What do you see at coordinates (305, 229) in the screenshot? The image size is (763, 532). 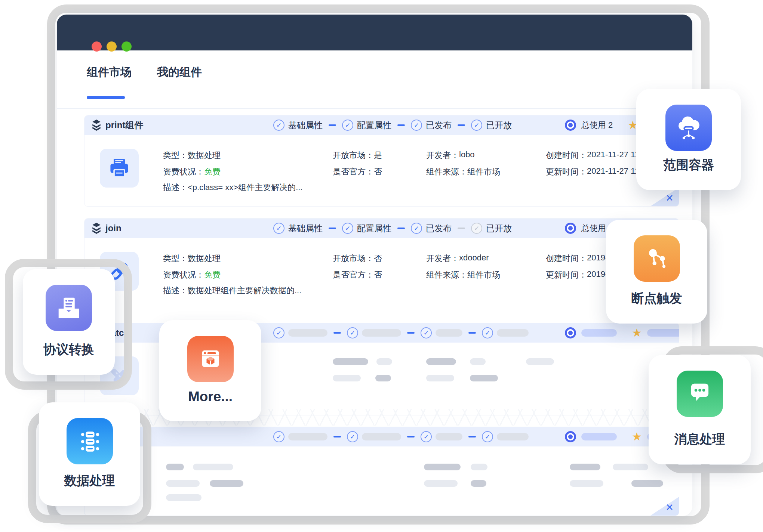 I see `step-label: 基础属性` at bounding box center [305, 229].